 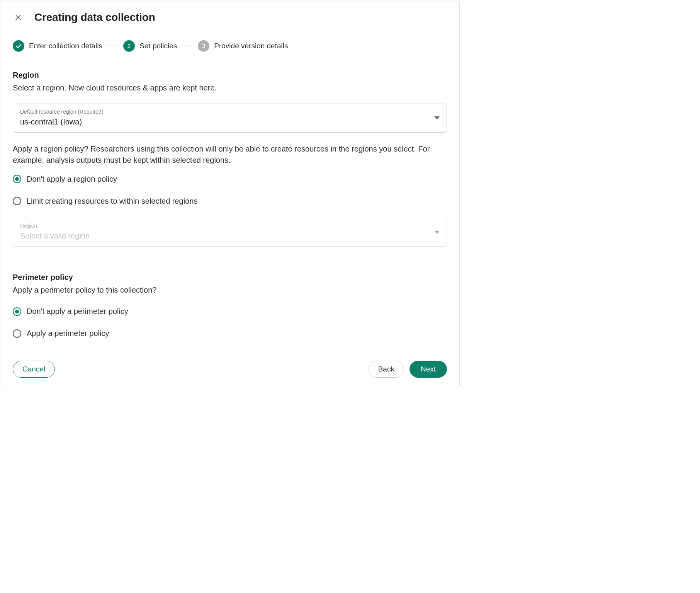 I want to click on close-button, so click(x=18, y=17).